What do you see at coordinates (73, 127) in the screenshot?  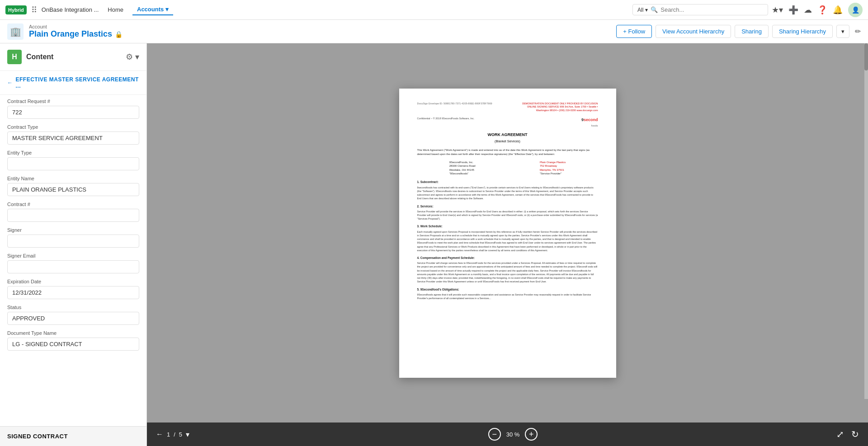 I see `contract-type-label: Contract Type` at bounding box center [73, 127].